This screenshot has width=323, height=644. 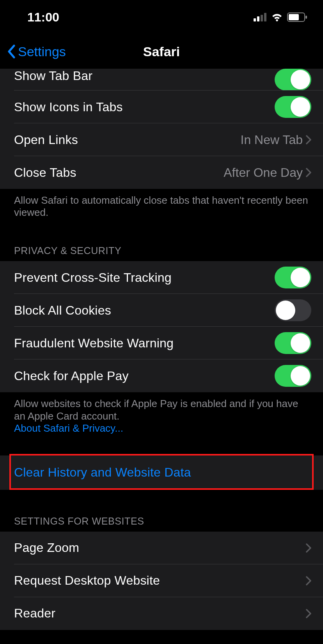 What do you see at coordinates (162, 614) in the screenshot?
I see `row-reader: Reader` at bounding box center [162, 614].